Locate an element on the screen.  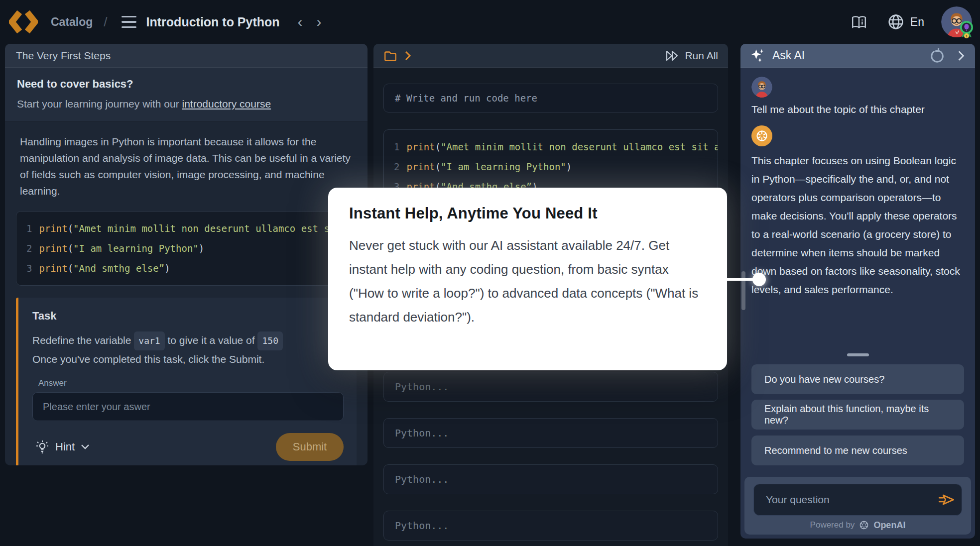
suggestion-chip: Do you have new courses? is located at coordinates (858, 379).